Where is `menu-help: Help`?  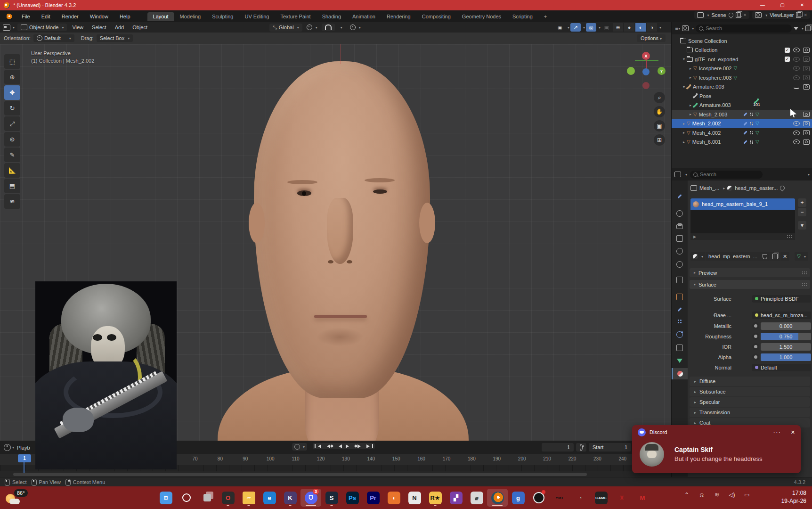 menu-help: Help is located at coordinates (125, 16).